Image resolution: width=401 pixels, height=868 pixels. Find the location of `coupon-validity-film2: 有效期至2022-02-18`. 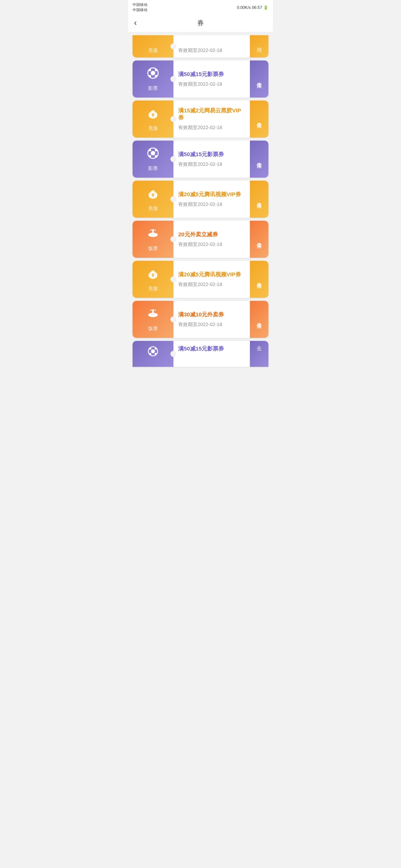

coupon-validity-film2: 有效期至2022-02-18 is located at coordinates (212, 164).